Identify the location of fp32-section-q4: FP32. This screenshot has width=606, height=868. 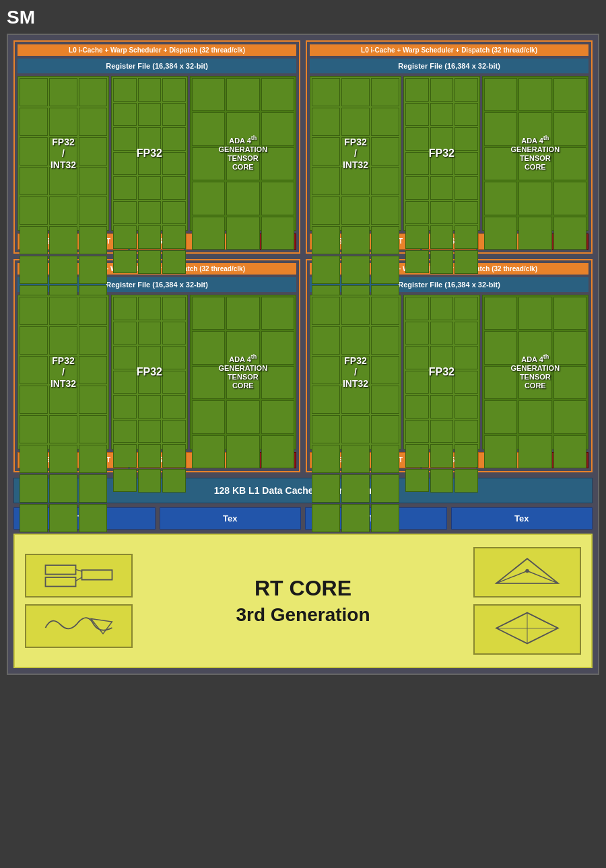
(442, 372).